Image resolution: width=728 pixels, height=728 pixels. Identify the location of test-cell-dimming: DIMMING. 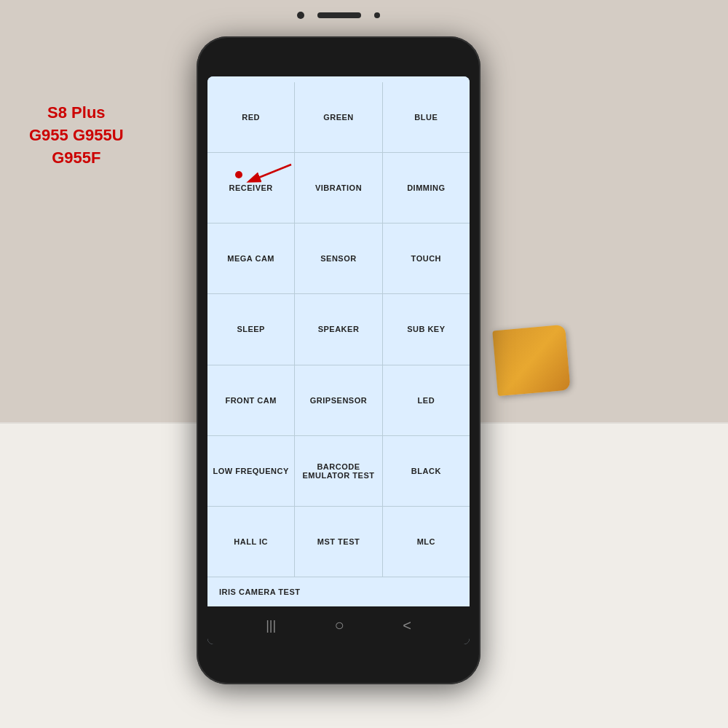
(427, 188).